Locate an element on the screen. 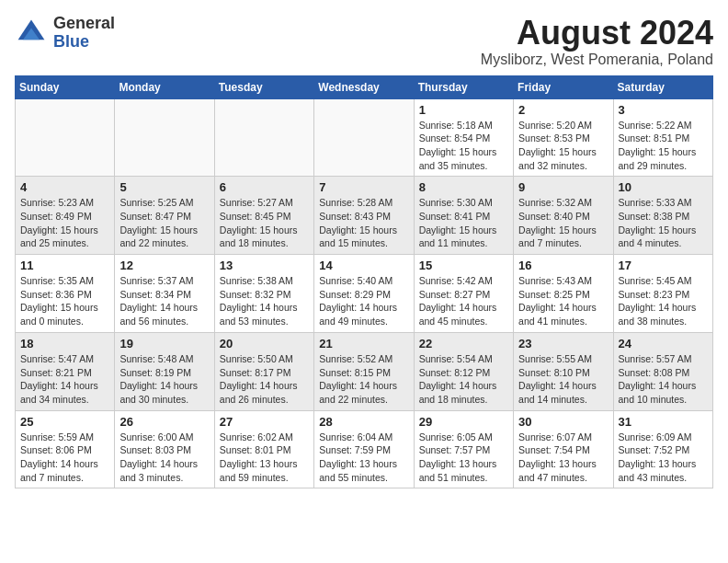  calendar-cell: 3Sunrise: 5:22 AM Sunset: 8:51 PM Daylig… is located at coordinates (663, 138).